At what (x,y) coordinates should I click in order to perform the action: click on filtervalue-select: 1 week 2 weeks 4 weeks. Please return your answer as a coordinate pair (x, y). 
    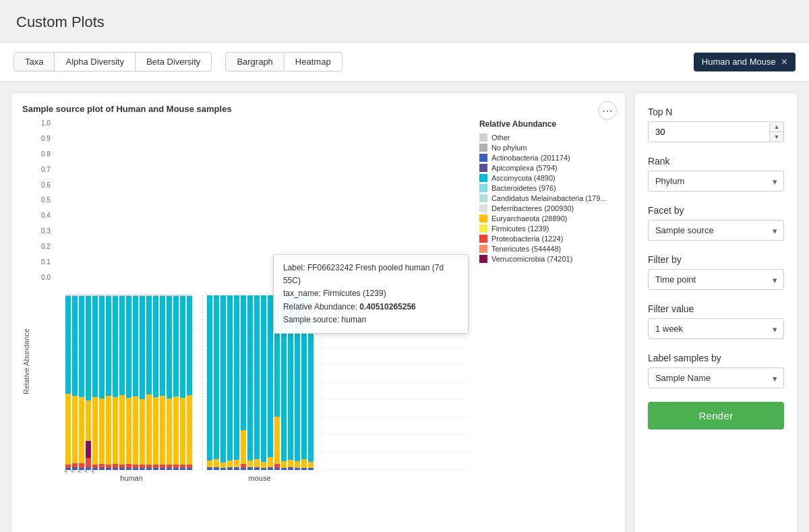
    Looking at the image, I should click on (716, 329).